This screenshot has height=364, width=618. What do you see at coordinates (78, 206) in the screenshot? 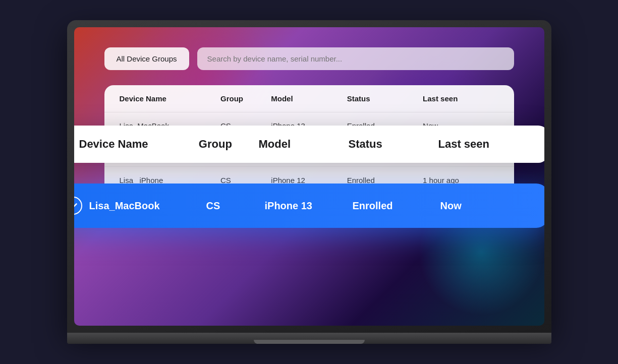
I see `check-icon` at bounding box center [78, 206].